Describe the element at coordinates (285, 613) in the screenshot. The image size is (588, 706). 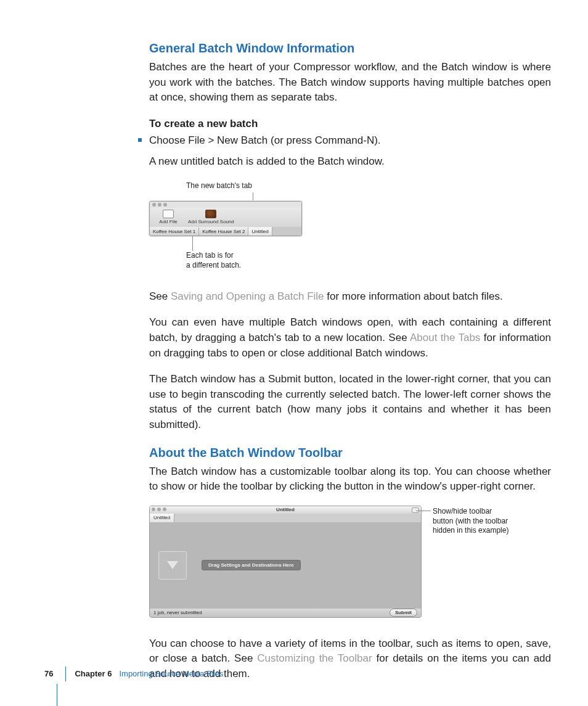
I see `status-bar: 1 job, never submitted Submit` at that location.